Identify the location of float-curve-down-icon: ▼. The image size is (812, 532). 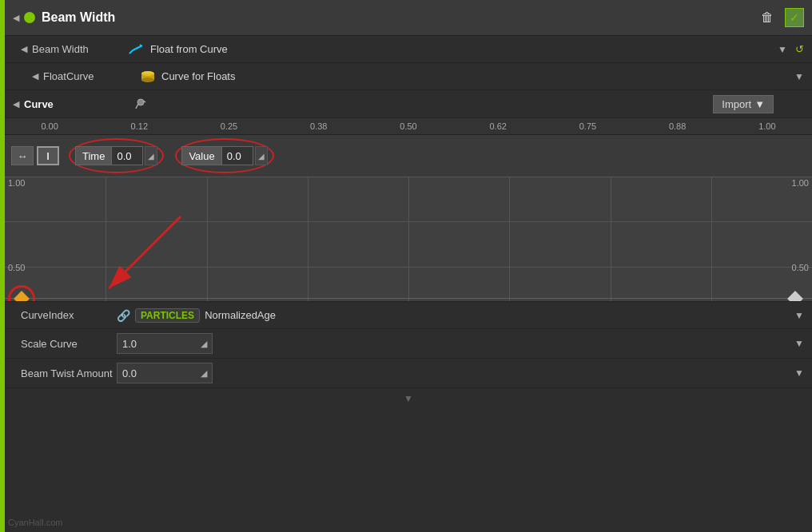
(782, 50).